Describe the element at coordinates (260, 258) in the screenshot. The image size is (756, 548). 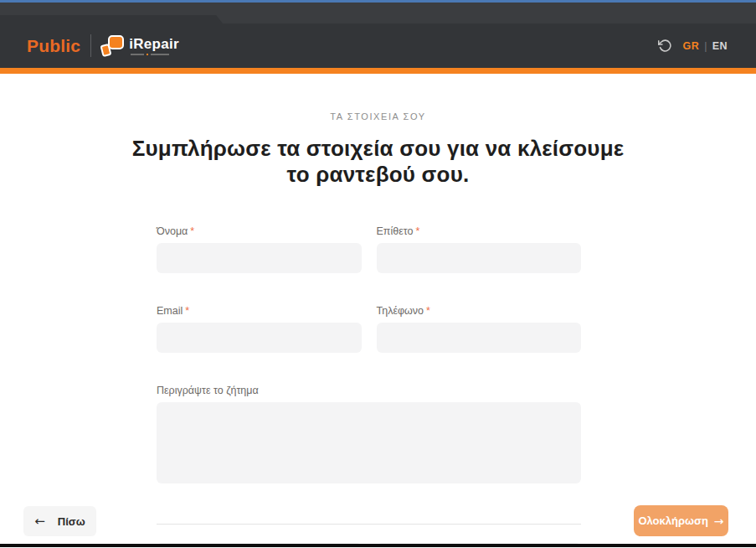
I see `first-name-input` at that location.